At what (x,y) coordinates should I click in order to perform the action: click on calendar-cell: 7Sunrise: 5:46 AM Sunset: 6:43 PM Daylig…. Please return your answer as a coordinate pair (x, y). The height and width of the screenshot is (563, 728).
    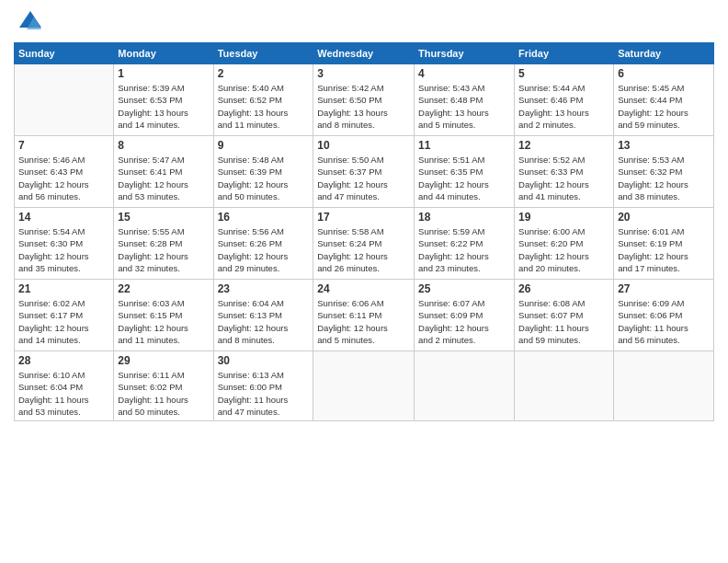
    Looking at the image, I should click on (64, 172).